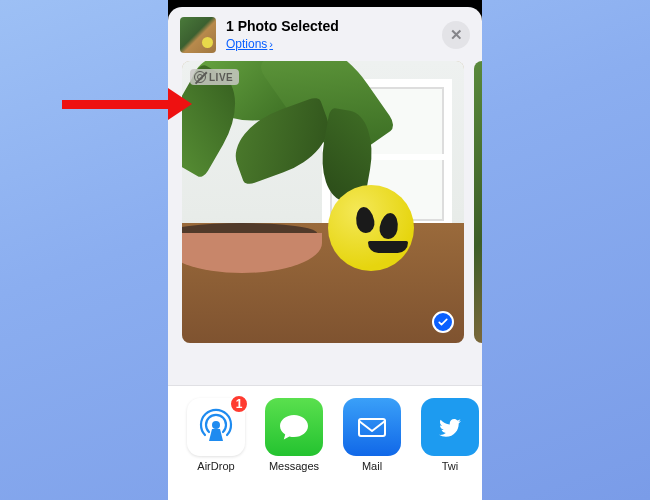  I want to click on airdrop-icon, so click(216, 427).